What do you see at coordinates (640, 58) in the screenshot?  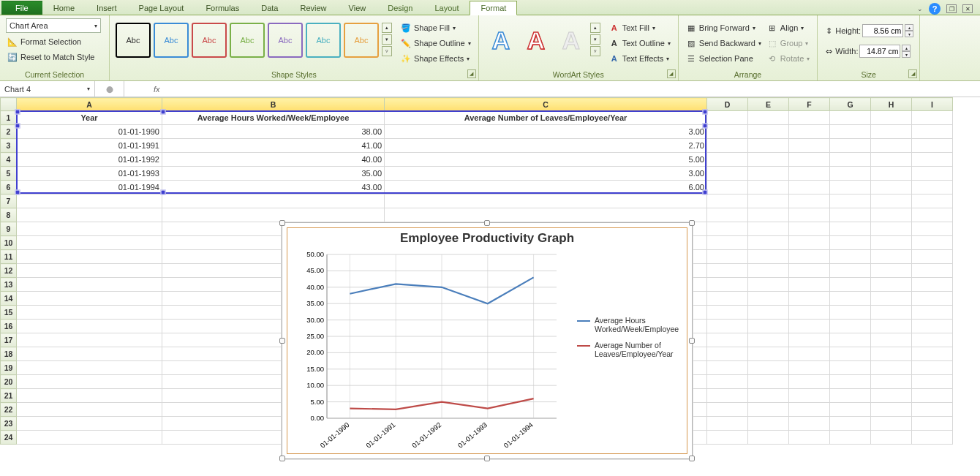 I see `text-effects-button: A Text Effects ▾` at bounding box center [640, 58].